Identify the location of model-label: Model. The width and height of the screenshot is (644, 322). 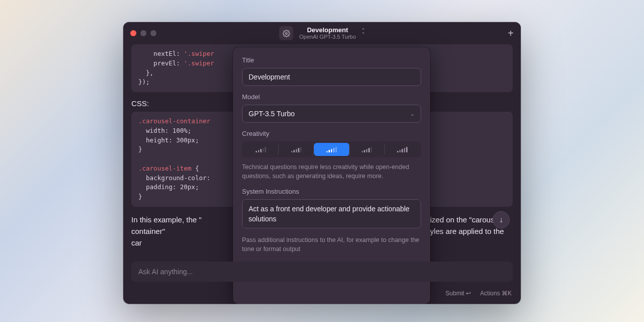
(332, 97).